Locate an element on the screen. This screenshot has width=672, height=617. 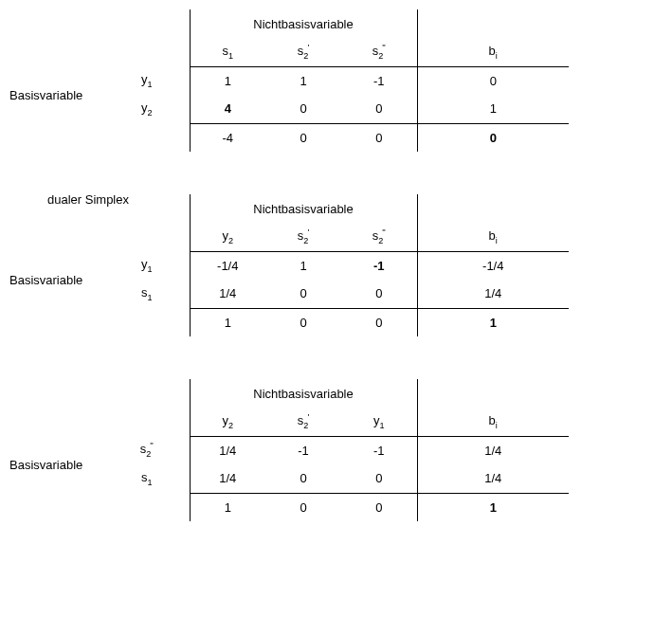
col-header: s1 is located at coordinates (227, 52).